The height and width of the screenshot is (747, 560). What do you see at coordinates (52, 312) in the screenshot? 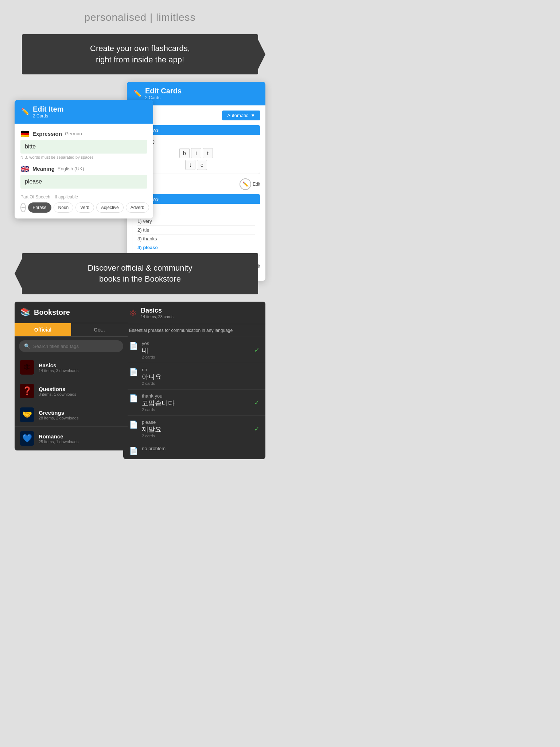
I see `bookstore-title: Bookstore` at bounding box center [52, 312].